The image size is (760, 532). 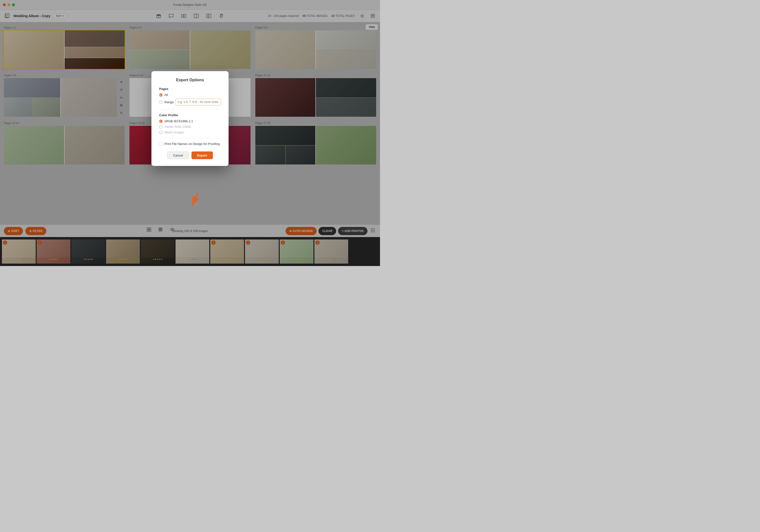 What do you see at coordinates (190, 89) in the screenshot?
I see `pages-section-label: Pages` at bounding box center [190, 89].